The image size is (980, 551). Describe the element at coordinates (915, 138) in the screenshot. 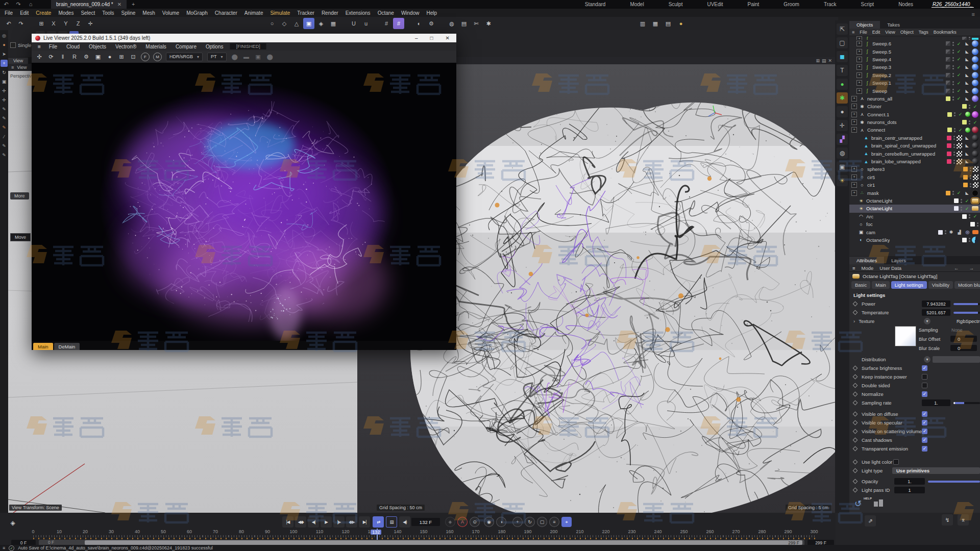

I see `object-row: ▲brain_centr_unwrapped◣` at that location.